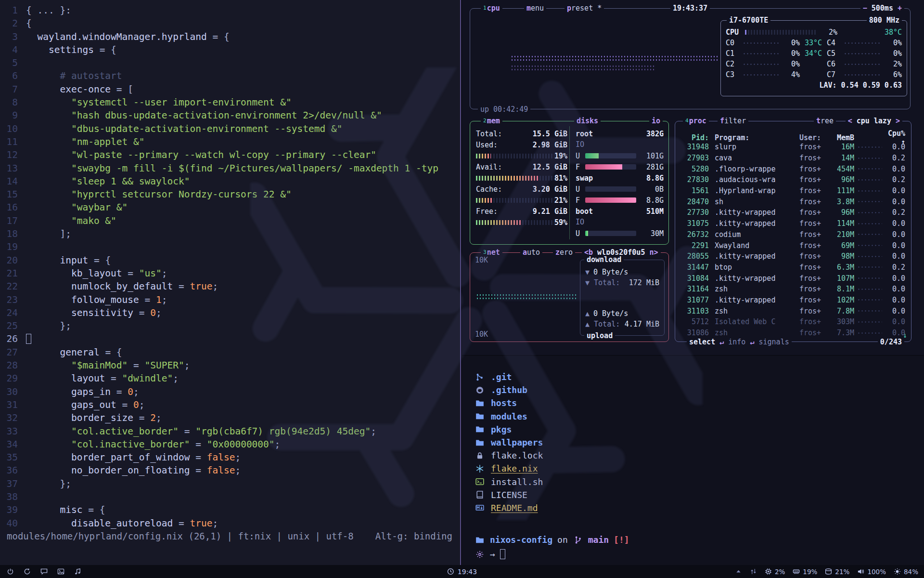  What do you see at coordinates (414, 536) in the screenshot?
I see `statusline-keybind-hint: Alt-g: binding` at bounding box center [414, 536].